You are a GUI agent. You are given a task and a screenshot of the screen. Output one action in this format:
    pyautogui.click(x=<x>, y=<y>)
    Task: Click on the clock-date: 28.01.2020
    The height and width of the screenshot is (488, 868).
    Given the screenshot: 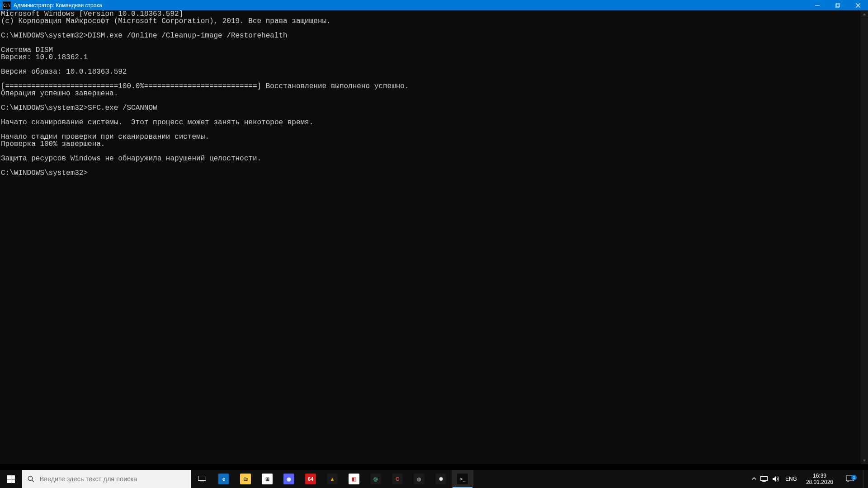 What is the action you would take?
    pyautogui.click(x=820, y=482)
    